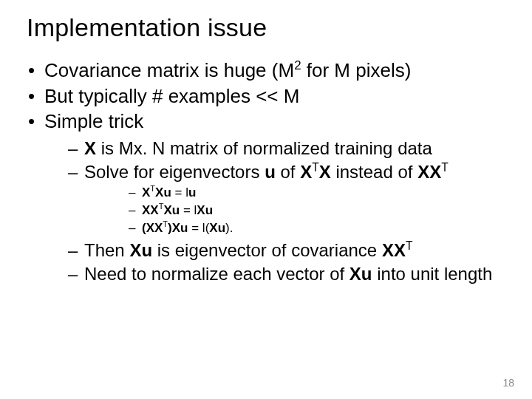 Image resolution: width=532 pixels, height=399 pixels. I want to click on sub-2-fT: T, so click(445, 167).